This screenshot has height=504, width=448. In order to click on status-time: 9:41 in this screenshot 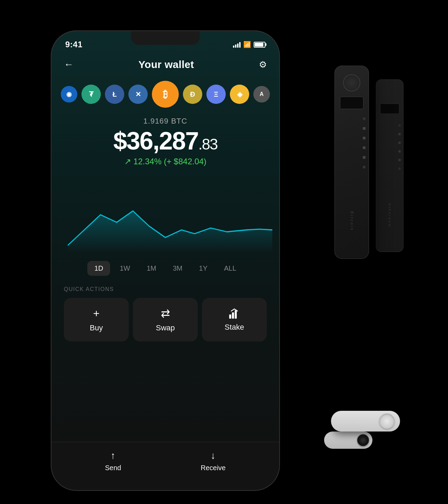, I will do `click(74, 45)`.